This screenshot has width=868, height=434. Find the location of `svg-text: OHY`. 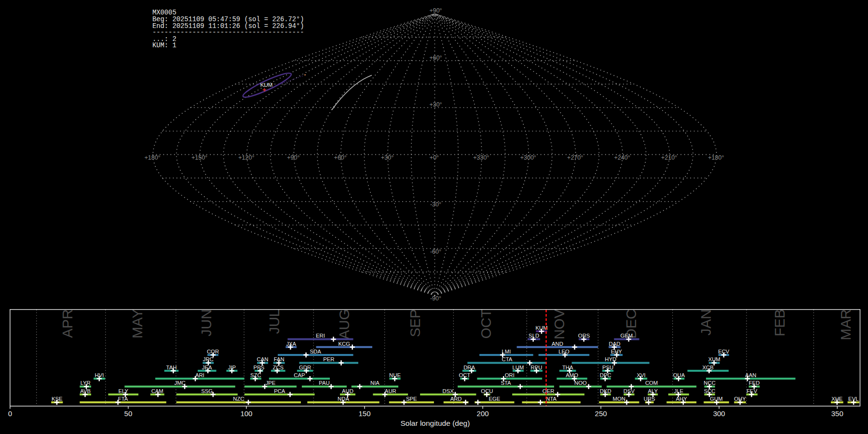

svg-text: OHY is located at coordinates (740, 399).